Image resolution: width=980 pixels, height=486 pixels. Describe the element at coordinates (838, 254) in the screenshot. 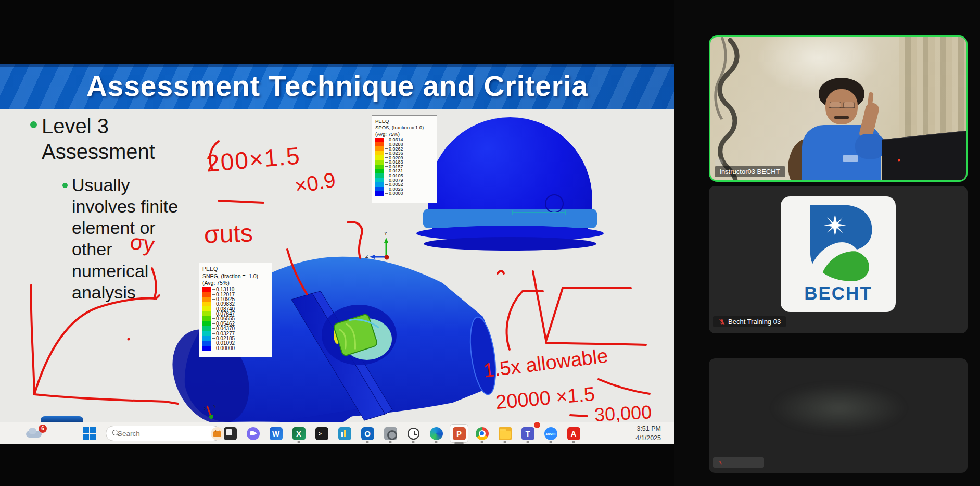

I see `becht-logo-card: BECHT` at that location.